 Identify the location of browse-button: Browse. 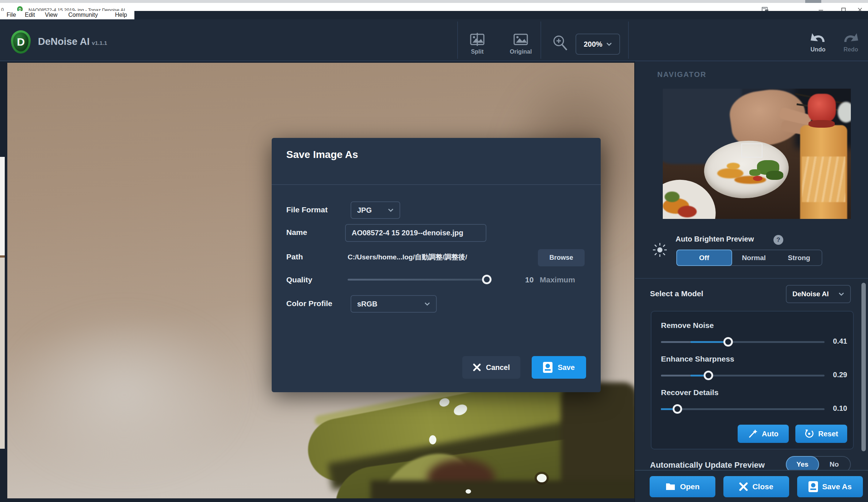
(561, 258).